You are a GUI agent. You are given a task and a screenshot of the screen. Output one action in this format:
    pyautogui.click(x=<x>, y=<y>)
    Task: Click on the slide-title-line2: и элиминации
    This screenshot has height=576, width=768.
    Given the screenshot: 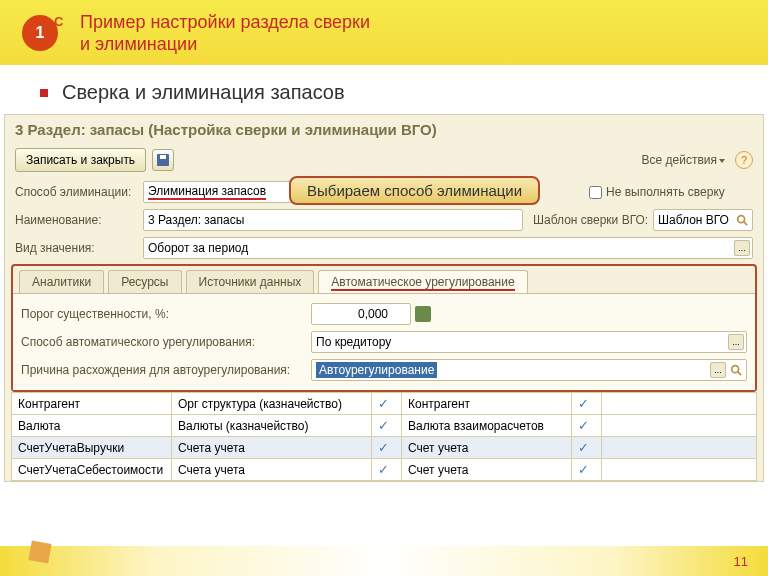 What is the action you would take?
    pyautogui.click(x=225, y=44)
    